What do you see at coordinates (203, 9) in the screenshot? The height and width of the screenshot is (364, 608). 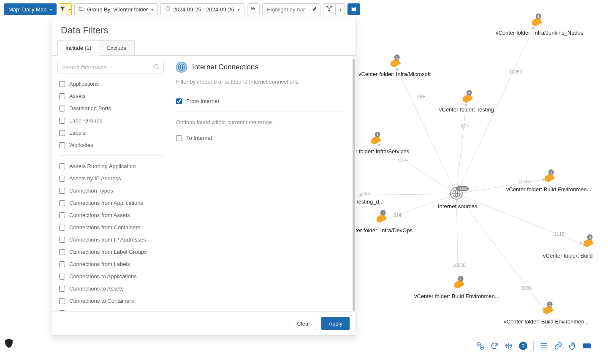 I see `date-range-button: 2024-09-25 - 2024-09-26 ▾` at bounding box center [203, 9].